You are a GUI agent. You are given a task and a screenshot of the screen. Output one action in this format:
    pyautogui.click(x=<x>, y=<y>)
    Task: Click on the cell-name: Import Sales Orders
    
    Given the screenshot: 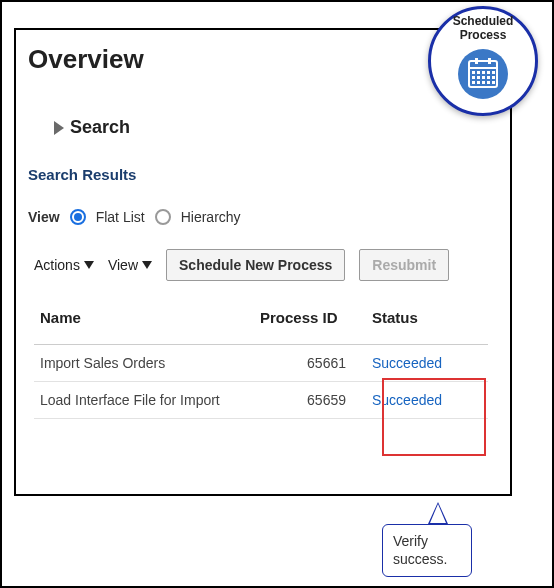 What is the action you would take?
    pyautogui.click(x=144, y=364)
    